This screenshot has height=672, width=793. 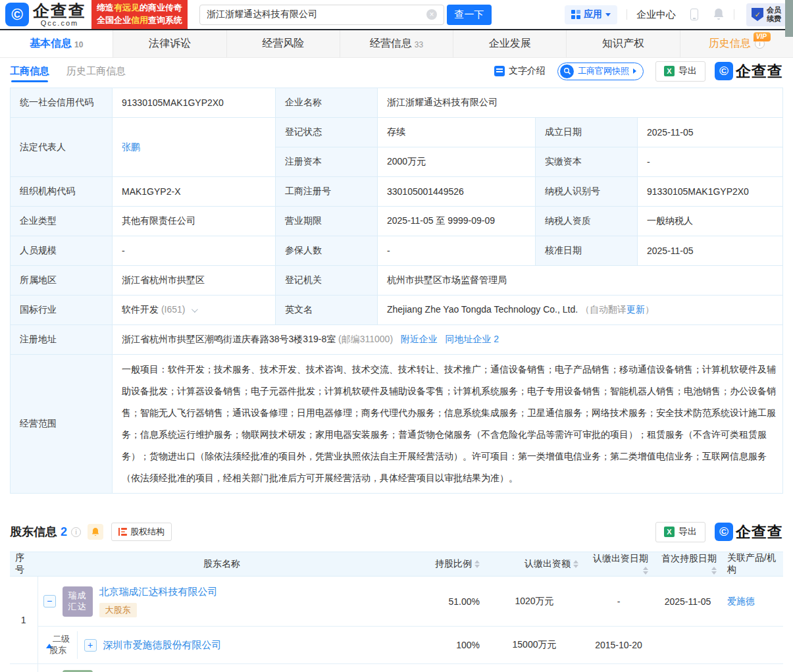 I want to click on expand-icon: +, so click(x=91, y=645).